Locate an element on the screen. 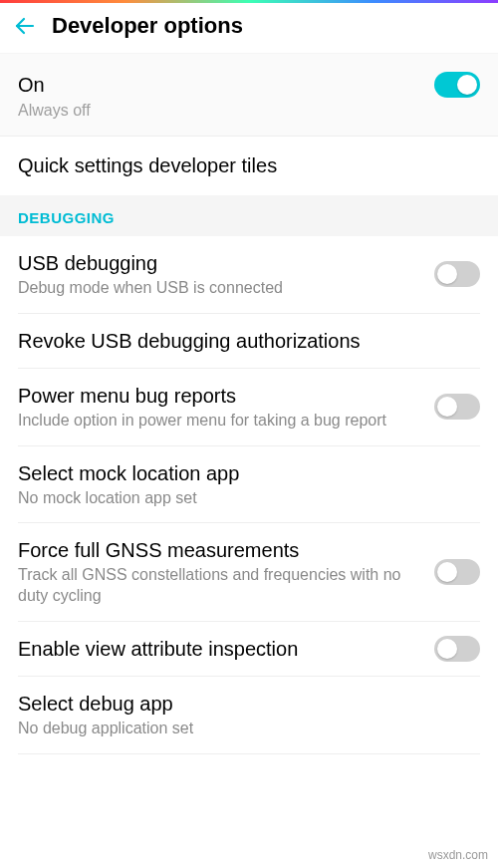 This screenshot has height=868, width=498. debug-app-row: Select debug app No debug application se… is located at coordinates (249, 716).